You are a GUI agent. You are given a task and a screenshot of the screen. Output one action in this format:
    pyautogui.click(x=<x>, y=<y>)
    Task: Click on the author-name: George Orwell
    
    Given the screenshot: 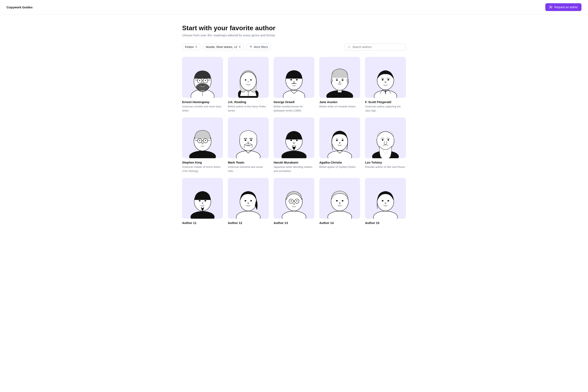 What is the action you would take?
    pyautogui.click(x=294, y=102)
    